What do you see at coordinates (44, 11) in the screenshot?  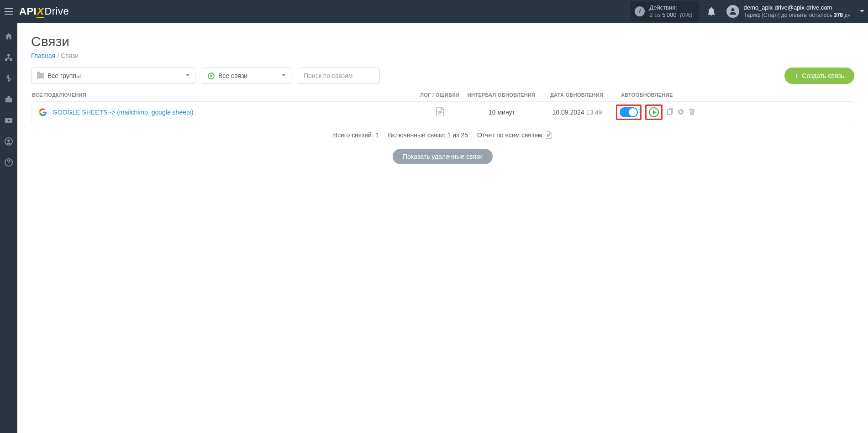 I see `logo: APIXDrive` at bounding box center [44, 11].